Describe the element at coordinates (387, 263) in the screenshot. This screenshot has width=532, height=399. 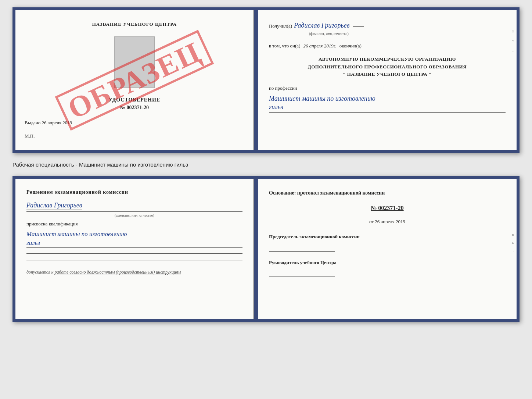
I see `rukovoditel-label: Руководитель учебного Центра` at that location.